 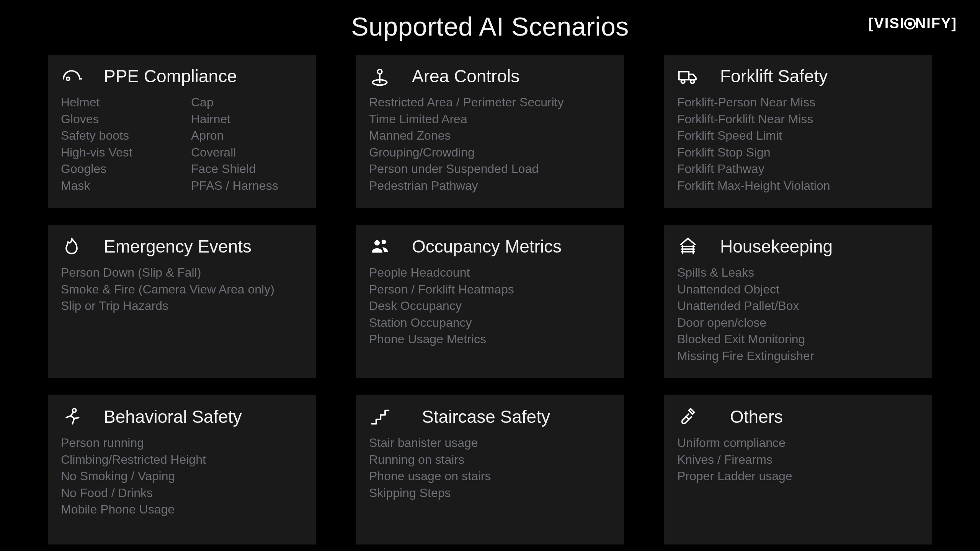 I want to click on list-item: Slip or Trip Hazards, so click(x=182, y=306).